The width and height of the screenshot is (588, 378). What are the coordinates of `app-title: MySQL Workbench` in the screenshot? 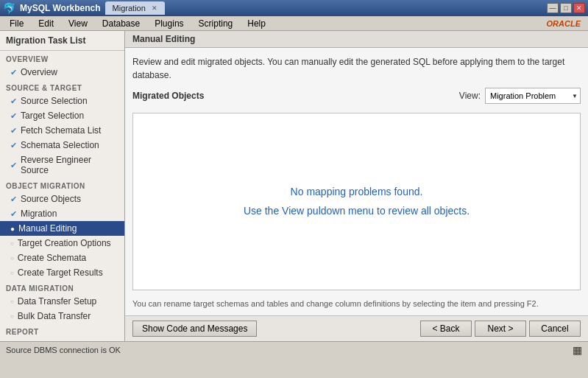 It's located at (60, 8).